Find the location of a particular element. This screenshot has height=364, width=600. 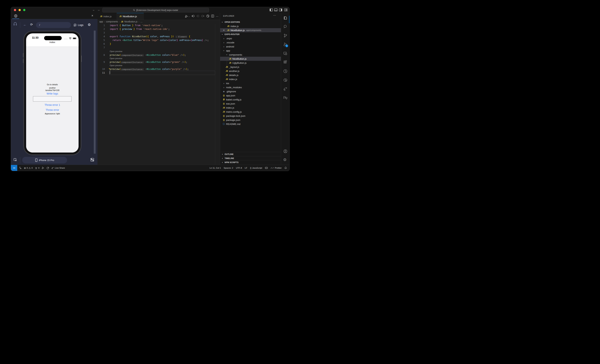

throw-error-button: Throw error is located at coordinates (52, 110).